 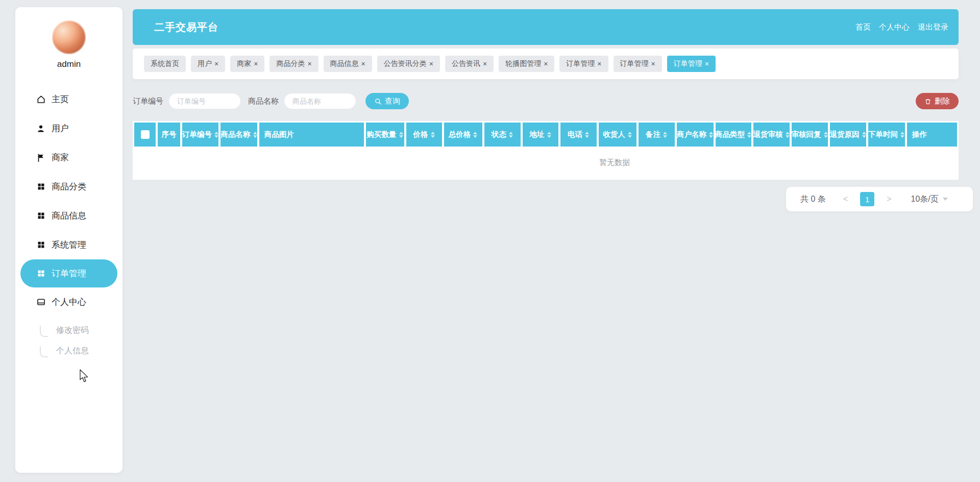 What do you see at coordinates (69, 215) in the screenshot?
I see `sidebar-item-4: 商品信息` at bounding box center [69, 215].